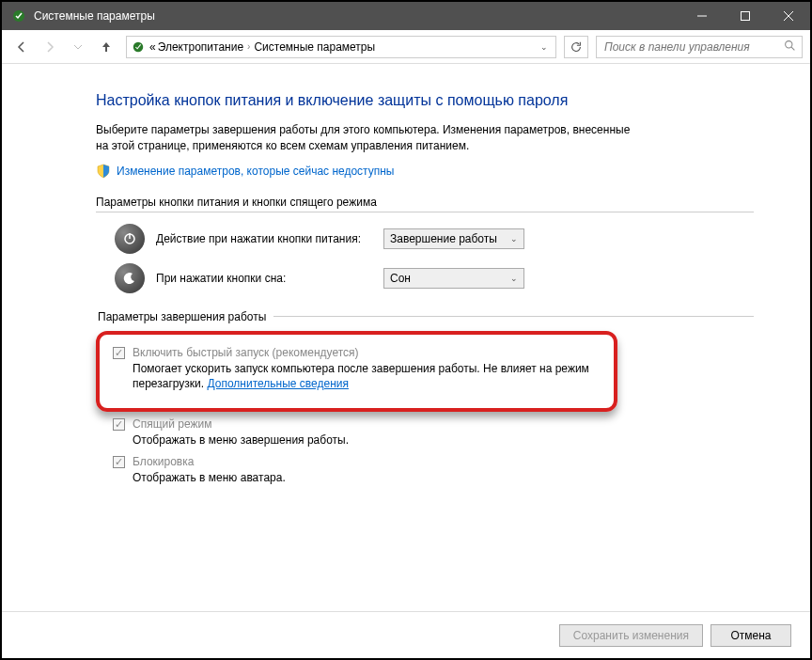  Describe the element at coordinates (368, 138) in the screenshot. I see `page-description: Выберите параметры завершения работы для…` at that location.